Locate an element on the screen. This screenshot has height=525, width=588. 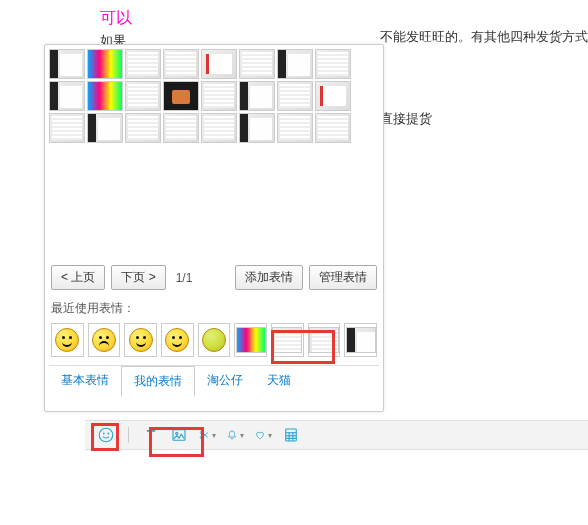
tab-taogongzai: 淘公仔 is located at coordinates (225, 381).